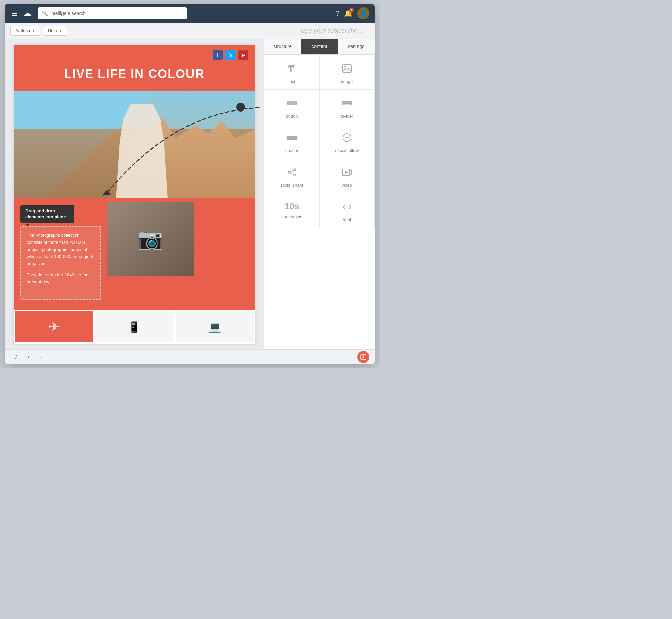  Describe the element at coordinates (55, 31) in the screenshot. I see `help-dropdown-button: Help ▼` at that location.